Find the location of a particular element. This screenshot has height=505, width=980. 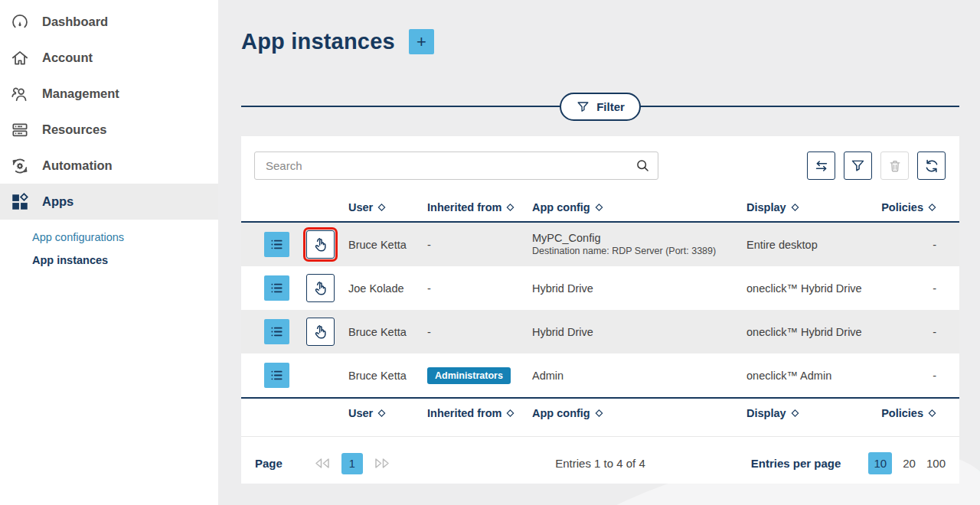

page-size-20: 20 is located at coordinates (910, 464).